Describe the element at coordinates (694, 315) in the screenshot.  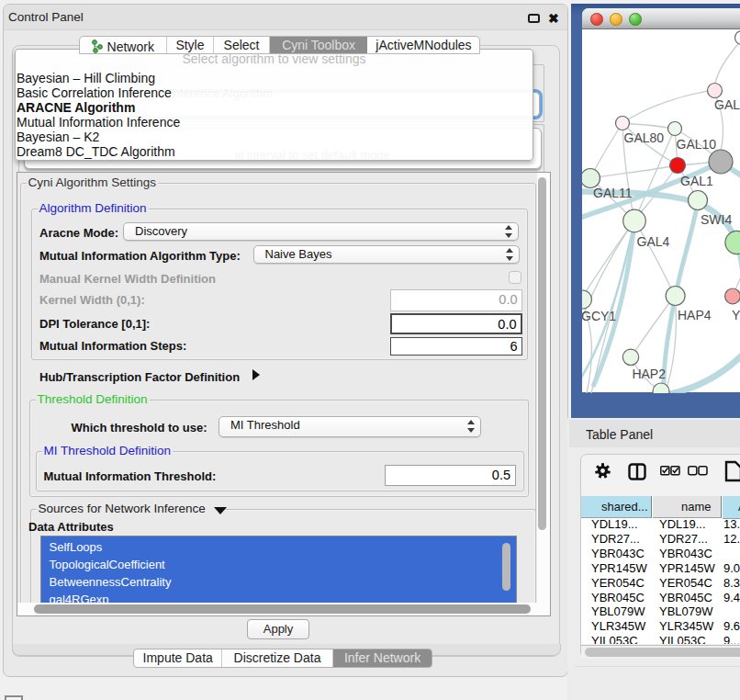
I see `svg-text: HAP4` at that location.